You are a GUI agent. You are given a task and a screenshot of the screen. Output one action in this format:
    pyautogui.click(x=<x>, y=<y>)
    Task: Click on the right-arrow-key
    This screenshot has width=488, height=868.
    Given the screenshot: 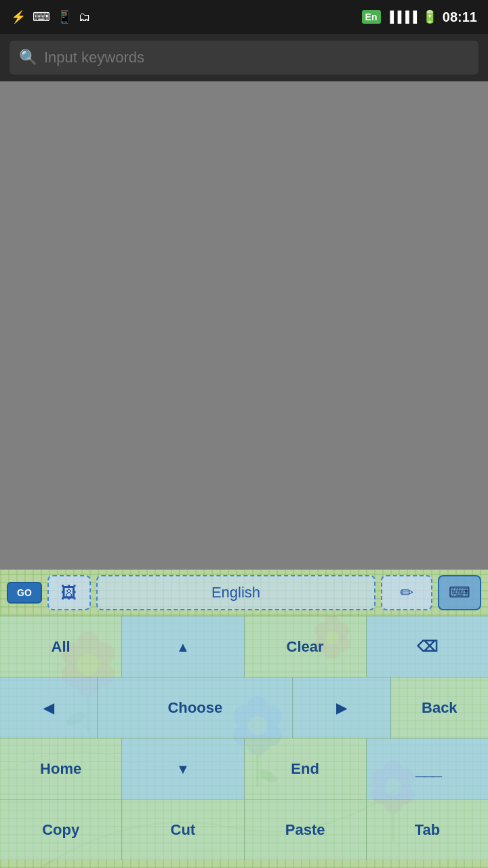 What is the action you would take?
    pyautogui.click(x=342, y=708)
    